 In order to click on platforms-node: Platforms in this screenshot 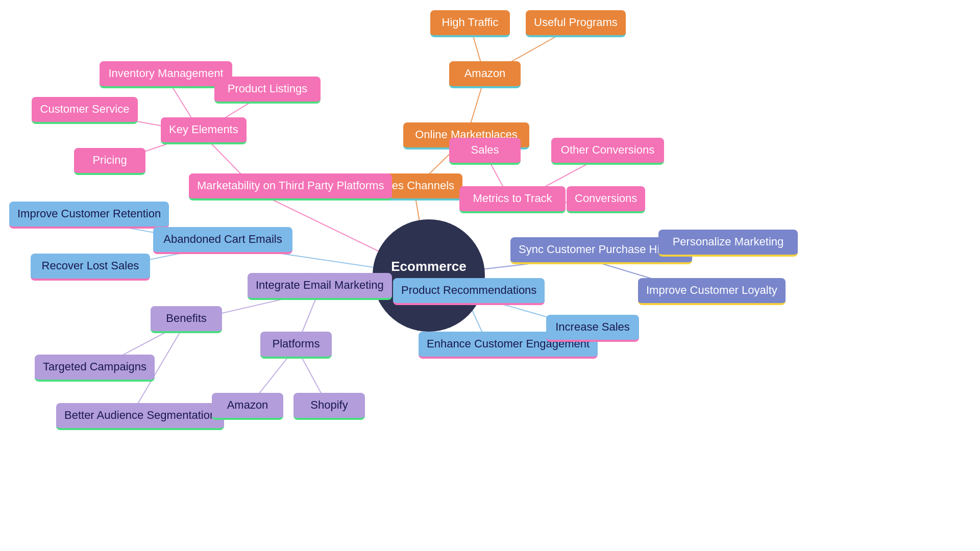, I will do `click(296, 345)`.